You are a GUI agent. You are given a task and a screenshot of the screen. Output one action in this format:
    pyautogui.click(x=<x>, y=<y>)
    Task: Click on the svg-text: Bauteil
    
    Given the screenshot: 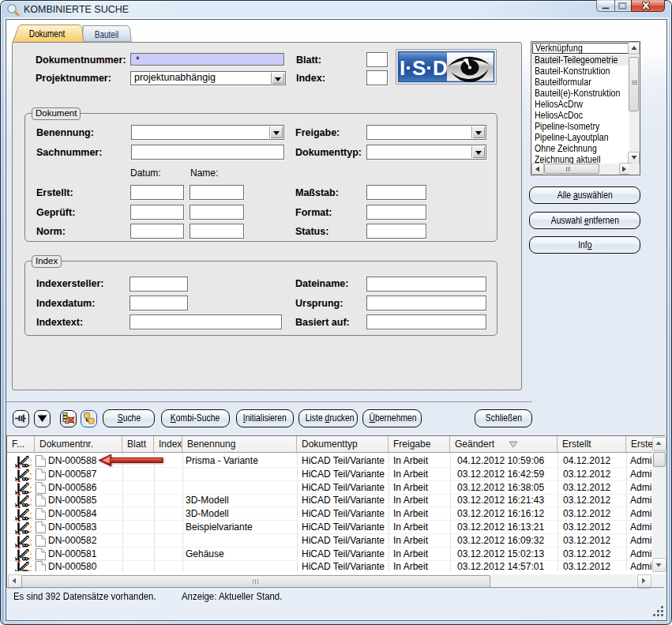 What is the action you would take?
    pyautogui.click(x=107, y=33)
    